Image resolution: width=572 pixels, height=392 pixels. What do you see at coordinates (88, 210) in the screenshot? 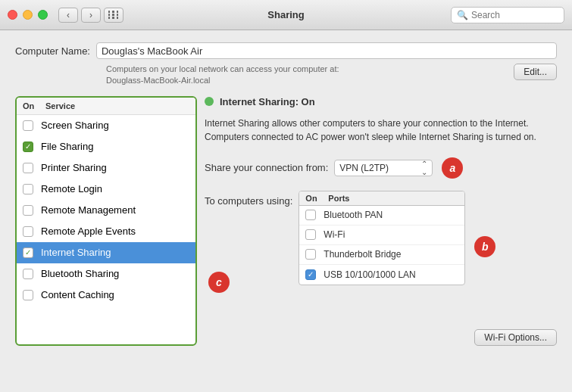
I see `service-name-remote-management: Remote Management` at bounding box center [88, 210].